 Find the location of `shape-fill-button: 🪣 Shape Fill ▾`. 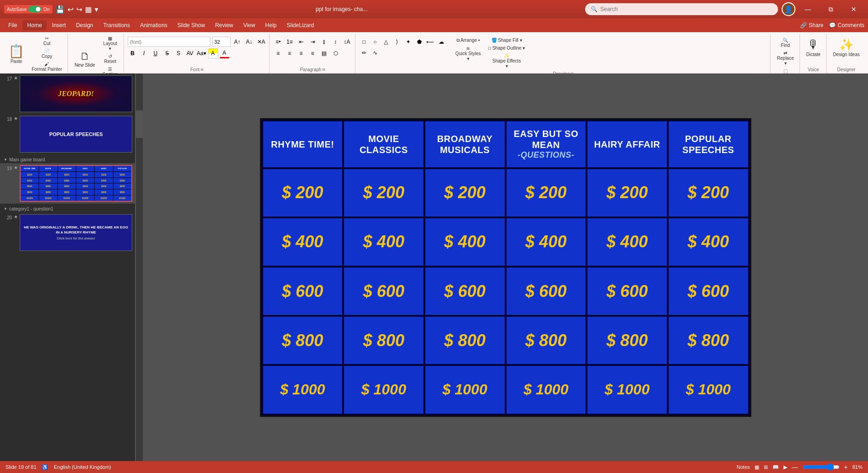

shape-fill-button: 🪣 Shape Fill ▾ is located at coordinates (507, 40).